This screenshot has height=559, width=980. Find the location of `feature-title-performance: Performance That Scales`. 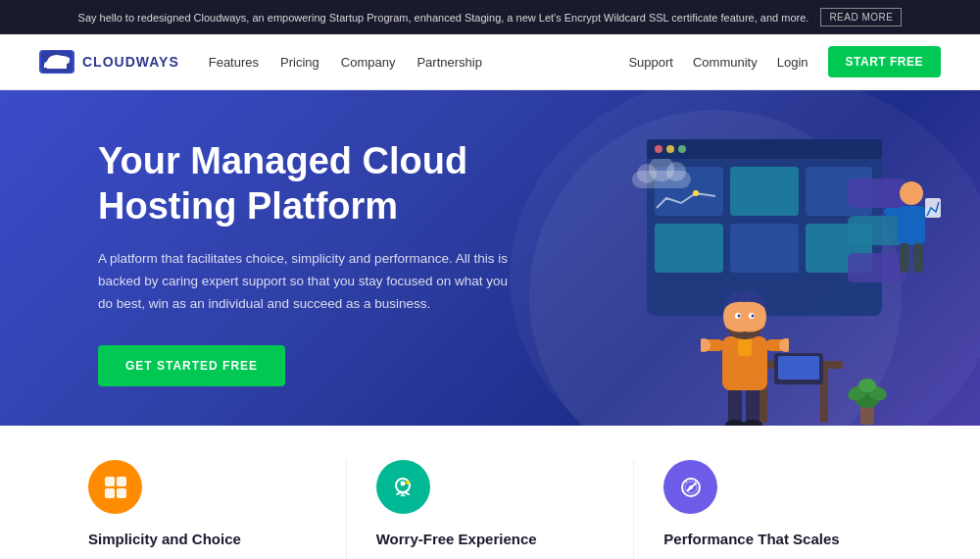

feature-title-performance: Performance That Scales is located at coordinates (778, 539).